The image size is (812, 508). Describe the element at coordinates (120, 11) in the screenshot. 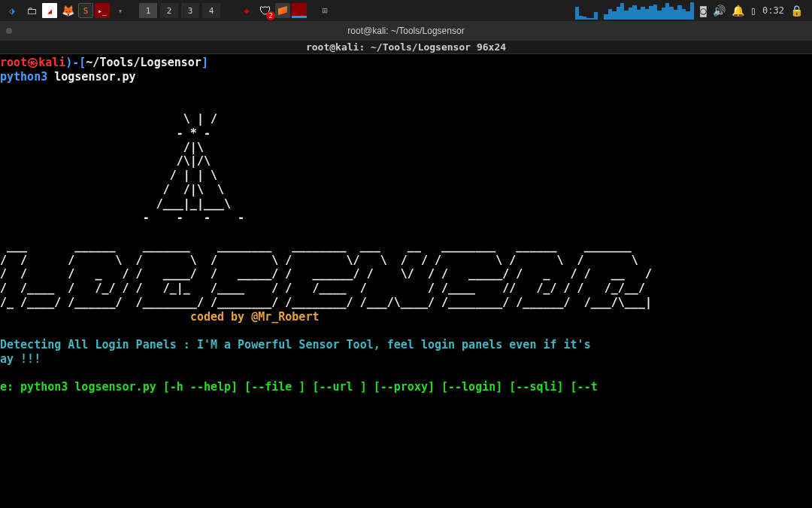

I see `dropdown-icon: ▾` at that location.